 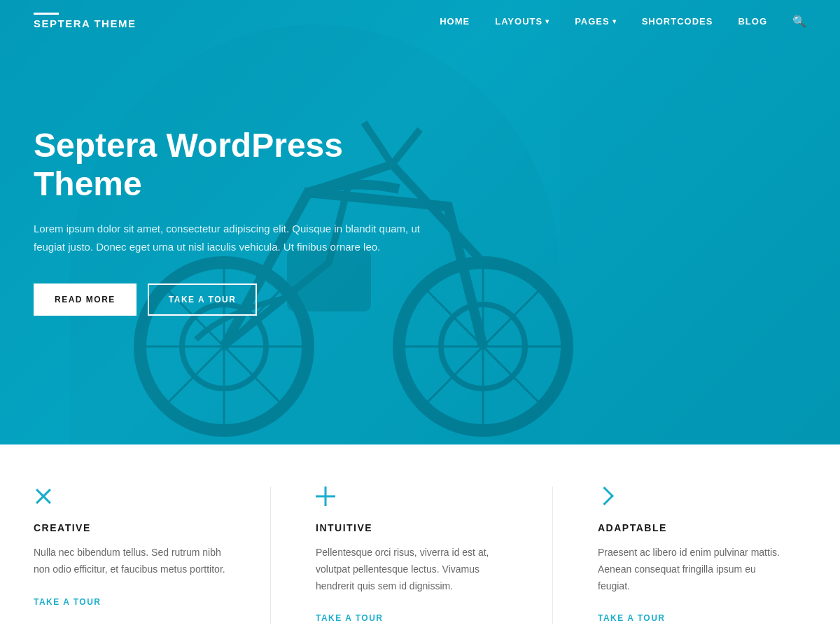 I want to click on intuitive-title: INTUITIVE, so click(x=412, y=528).